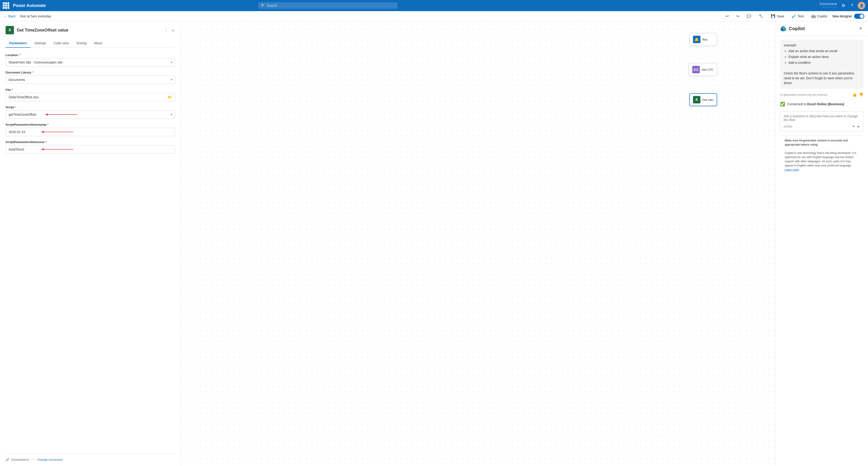  Describe the element at coordinates (90, 129) in the screenshot. I see `timestamp-group: ScriptParameters/timestamp * 2015-01-15` at that location.